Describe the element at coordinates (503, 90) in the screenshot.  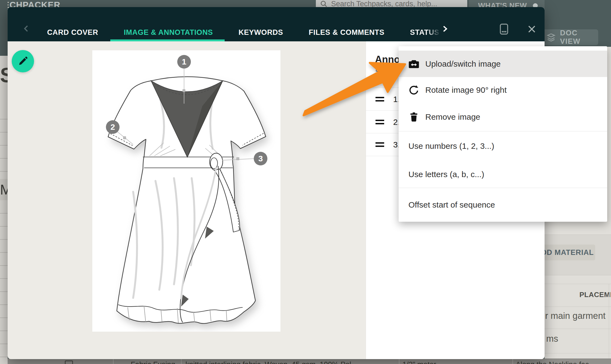
I see `menu-item-rotate-image: Rotate image 90° right` at that location.